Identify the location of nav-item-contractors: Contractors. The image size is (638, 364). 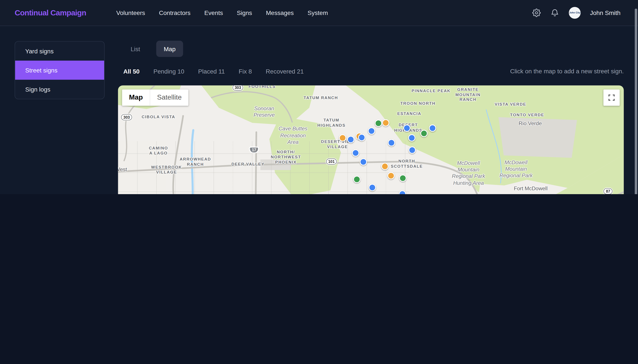
(175, 13).